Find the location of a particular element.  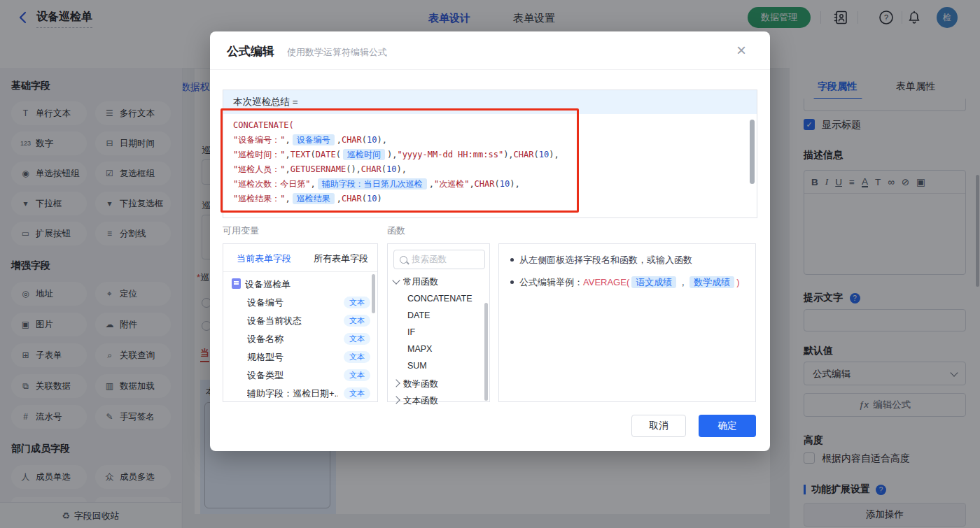

variables-label: 可用变量 is located at coordinates (241, 231).